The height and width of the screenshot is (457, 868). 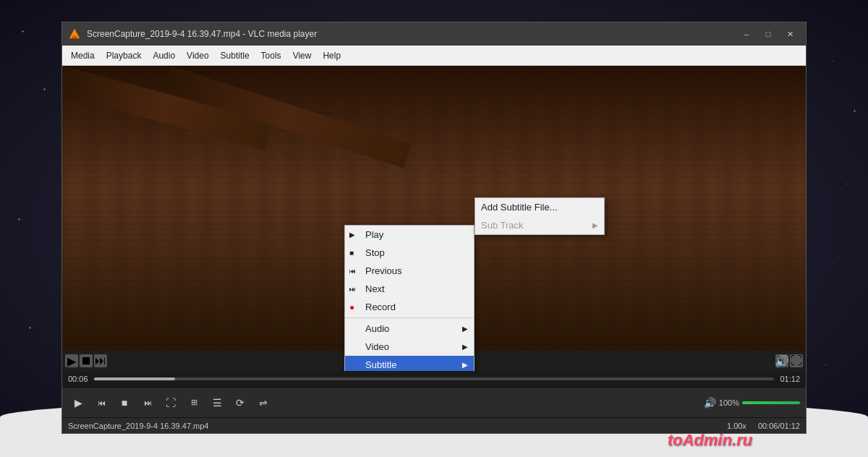 I want to click on context-menu: ▶ Play ■ Stop ⏮ Previous ⏭ Next ● Record, so click(x=409, y=298).